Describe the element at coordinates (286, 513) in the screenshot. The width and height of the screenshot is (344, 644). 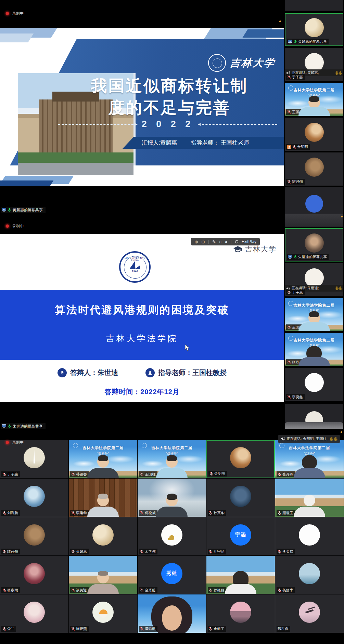
I see `participant-name-label: 颜世玉` at that location.